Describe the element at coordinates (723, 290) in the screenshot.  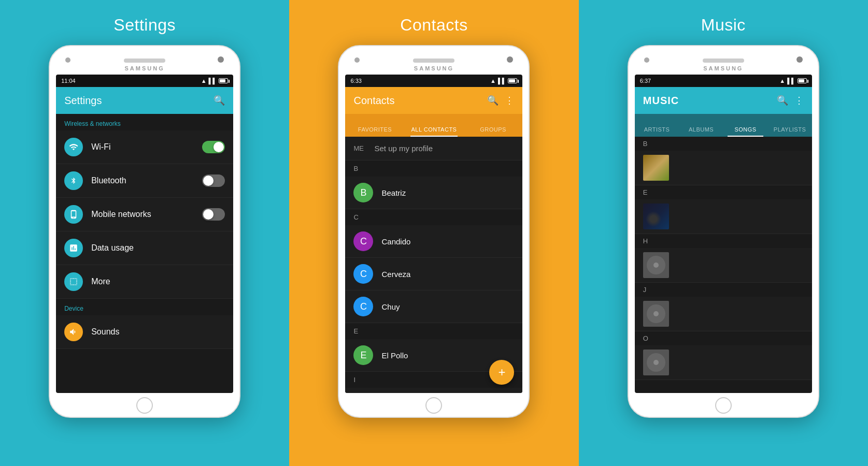
I see `music-section-j: J` at that location.